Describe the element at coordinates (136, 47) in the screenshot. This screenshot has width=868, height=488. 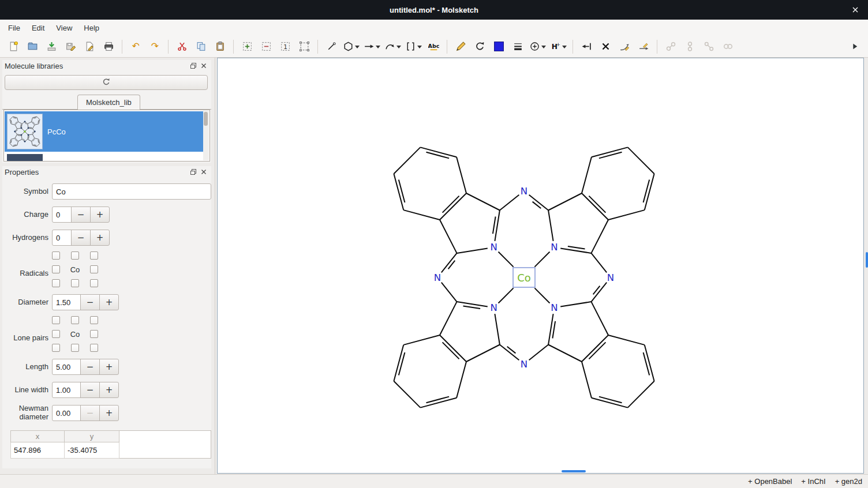
I see `toolbar-undo: ↶` at that location.